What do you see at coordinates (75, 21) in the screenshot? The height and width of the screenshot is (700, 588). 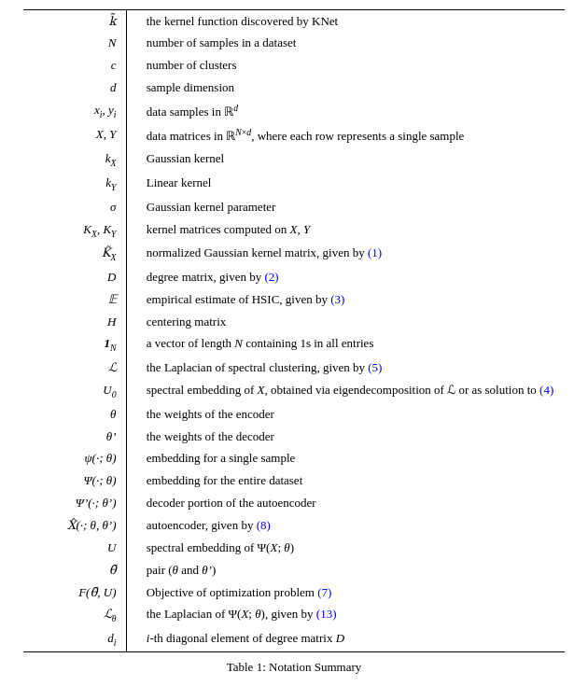 I see `symbol-cell: k̃` at bounding box center [75, 21].